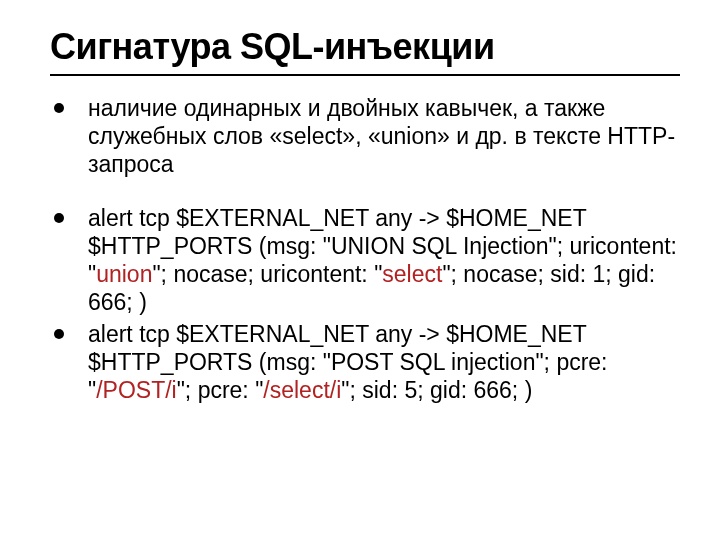 The width and height of the screenshot is (720, 540). I want to click on rule-text-part: "; pcre: ", so click(220, 390).